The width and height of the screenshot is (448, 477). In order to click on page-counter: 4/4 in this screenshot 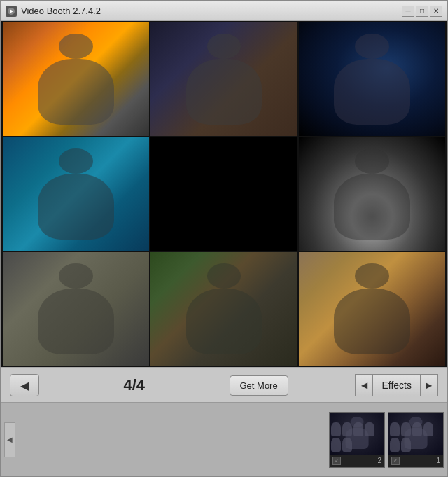, I will do `click(134, 385)`.